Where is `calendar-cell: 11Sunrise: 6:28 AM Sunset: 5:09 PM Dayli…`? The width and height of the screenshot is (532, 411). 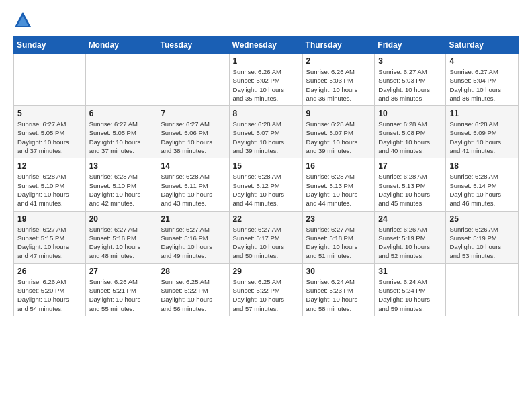 calendar-cell: 11Sunrise: 6:28 AM Sunset: 5:09 PM Dayli… is located at coordinates (482, 132).